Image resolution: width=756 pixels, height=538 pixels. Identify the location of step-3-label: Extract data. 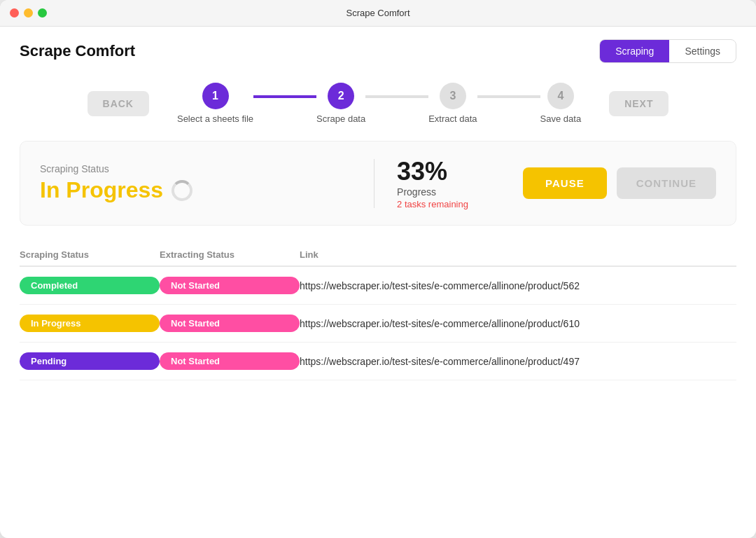
(452, 119).